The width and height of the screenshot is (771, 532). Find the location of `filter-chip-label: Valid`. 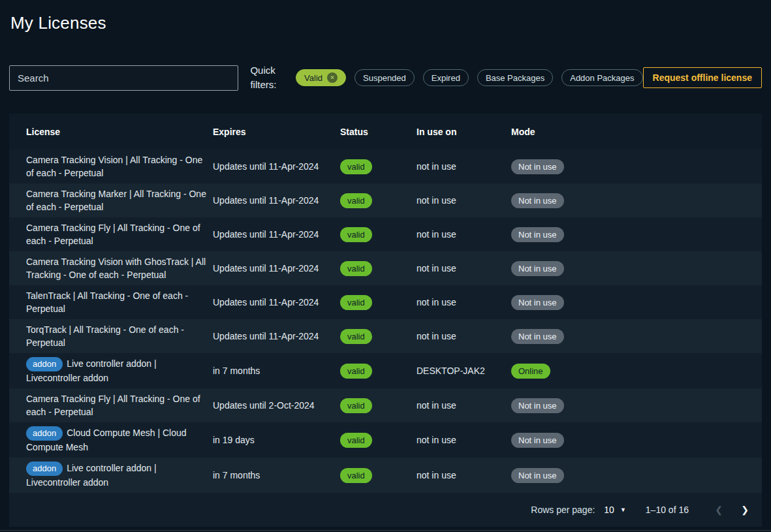

filter-chip-label: Valid is located at coordinates (313, 78).